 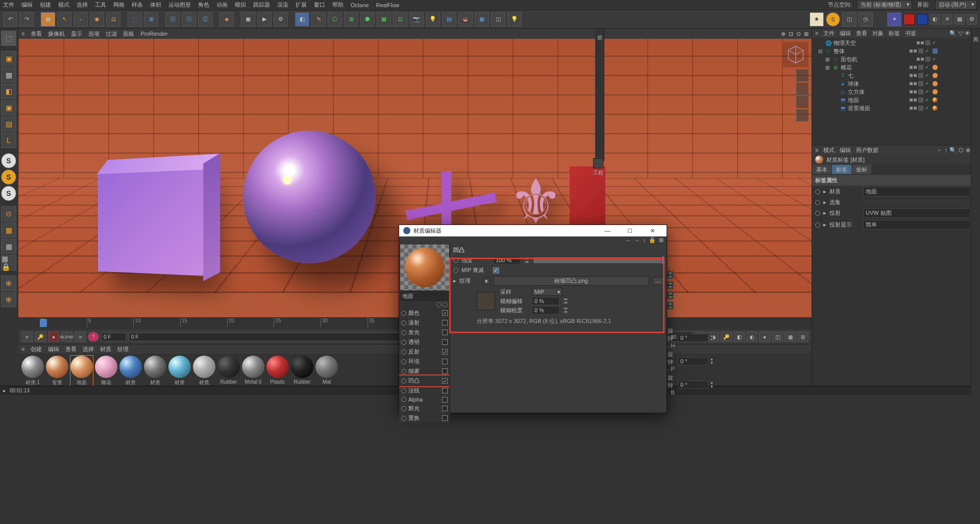 I want to click on me-channel-Alpha: Alpha, so click(x=425, y=400).